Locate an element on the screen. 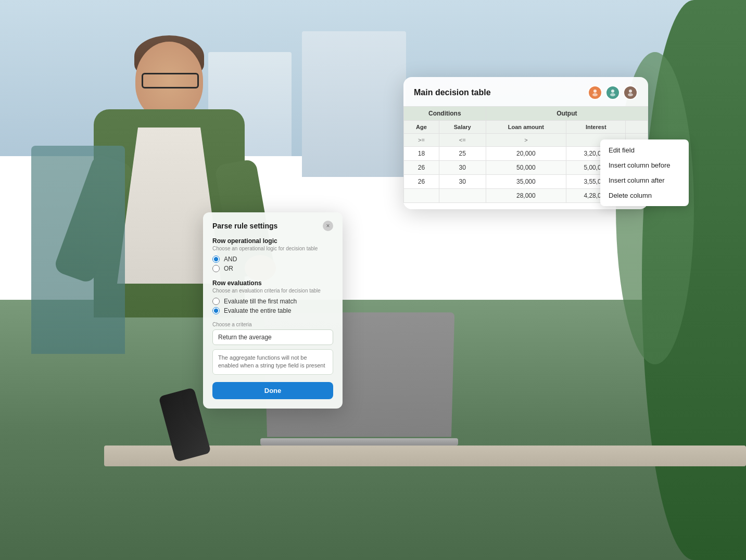  radio-first-match-item: Evaluate till the first match is located at coordinates (273, 301).